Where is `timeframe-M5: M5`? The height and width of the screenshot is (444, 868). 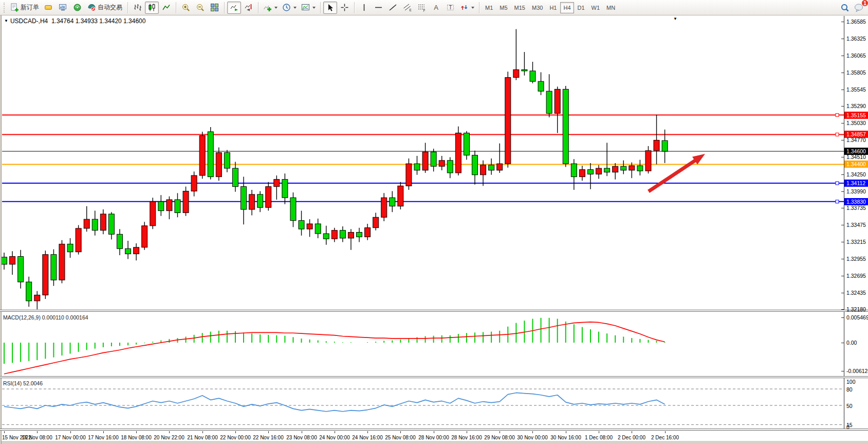 timeframe-M5: M5 is located at coordinates (504, 8).